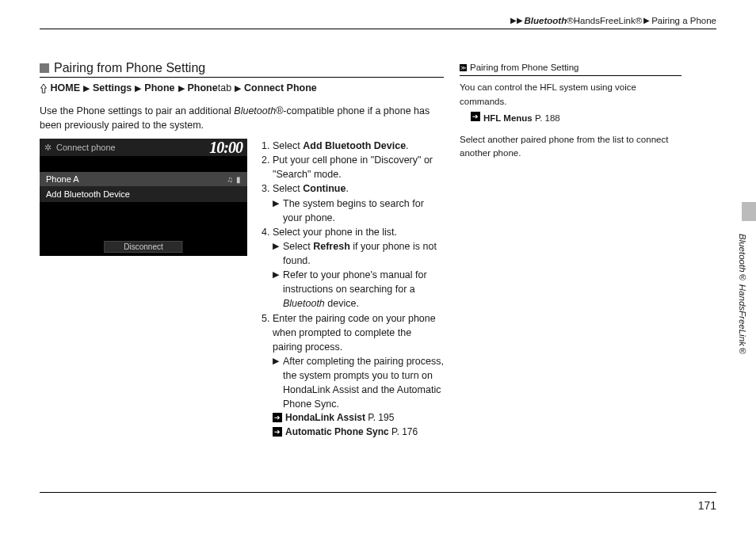  I want to click on add-device-item: Add Bluetooth Device, so click(143, 195).